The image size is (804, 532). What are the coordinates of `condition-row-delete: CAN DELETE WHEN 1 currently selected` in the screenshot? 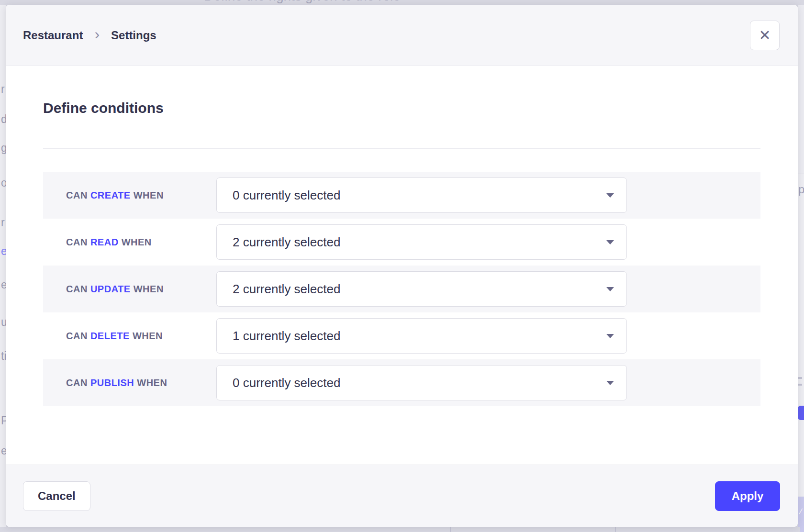 It's located at (402, 336).